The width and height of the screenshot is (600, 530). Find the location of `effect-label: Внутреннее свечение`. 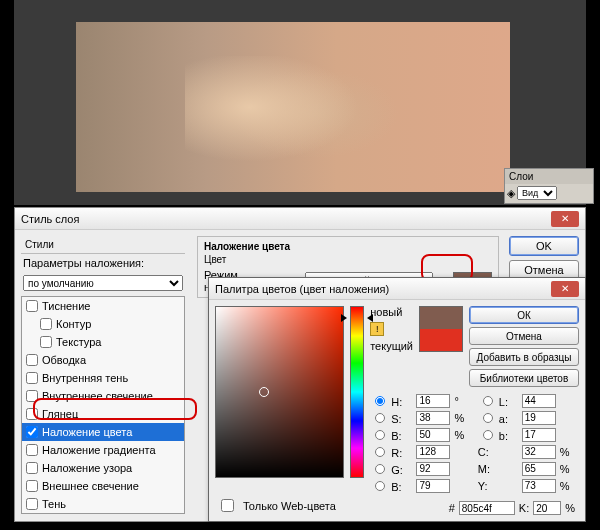

effect-label: Внутреннее свечение is located at coordinates (98, 396).